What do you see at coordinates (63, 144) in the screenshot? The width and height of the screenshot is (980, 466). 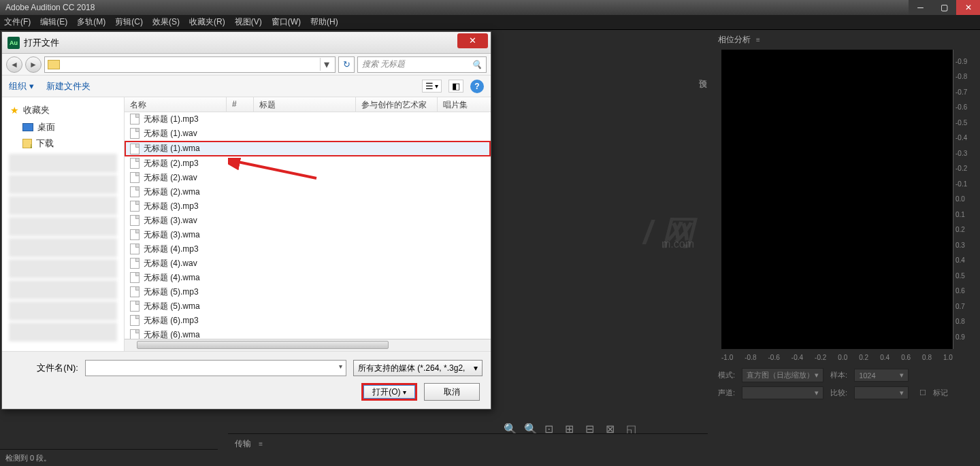 I see `sidebar-downloads: 下载` at bounding box center [63, 144].